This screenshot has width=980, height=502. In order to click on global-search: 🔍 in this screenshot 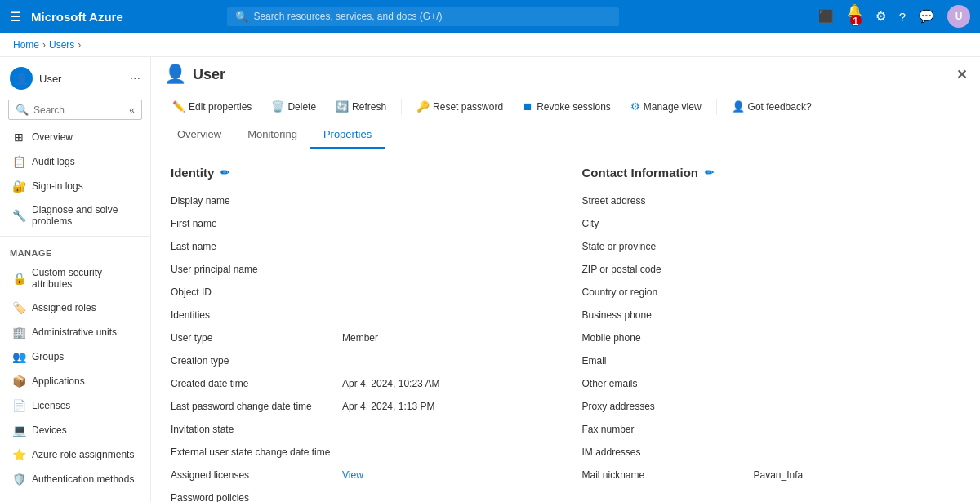, I will do `click(423, 16)`.